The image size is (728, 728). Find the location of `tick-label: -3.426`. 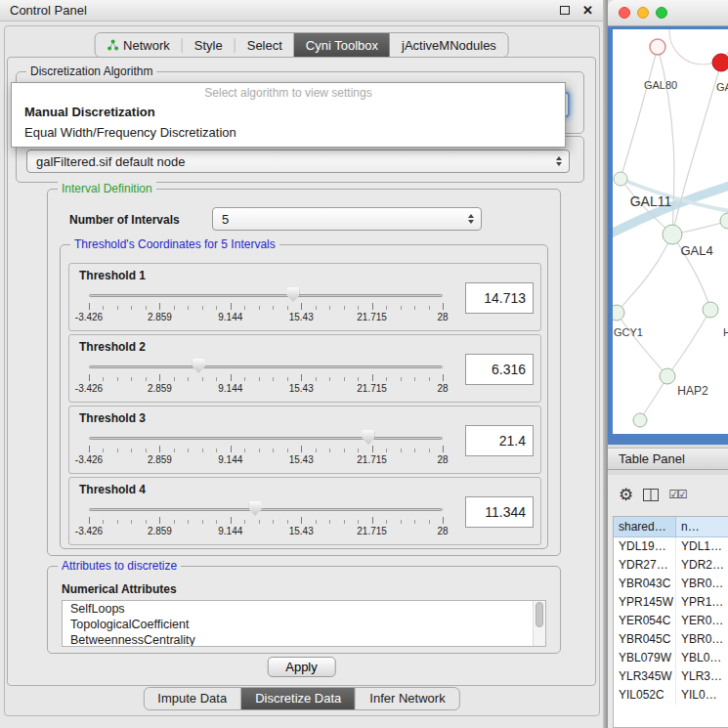

tick-label: -3.426 is located at coordinates (89, 532).